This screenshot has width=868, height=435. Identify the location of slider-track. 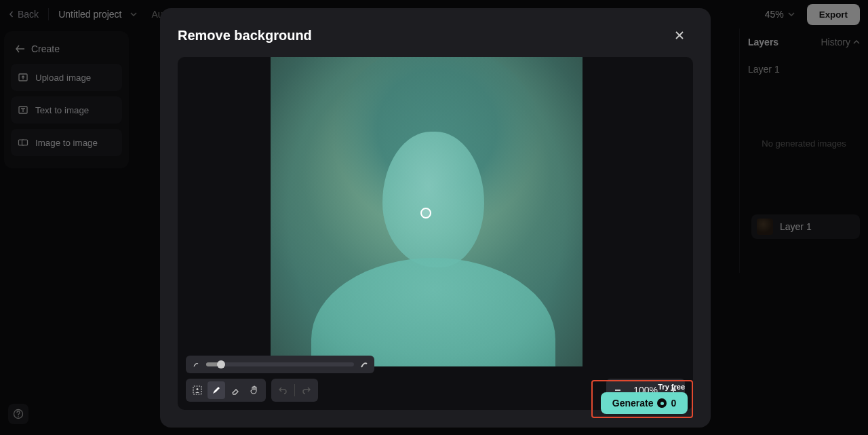
(280, 364).